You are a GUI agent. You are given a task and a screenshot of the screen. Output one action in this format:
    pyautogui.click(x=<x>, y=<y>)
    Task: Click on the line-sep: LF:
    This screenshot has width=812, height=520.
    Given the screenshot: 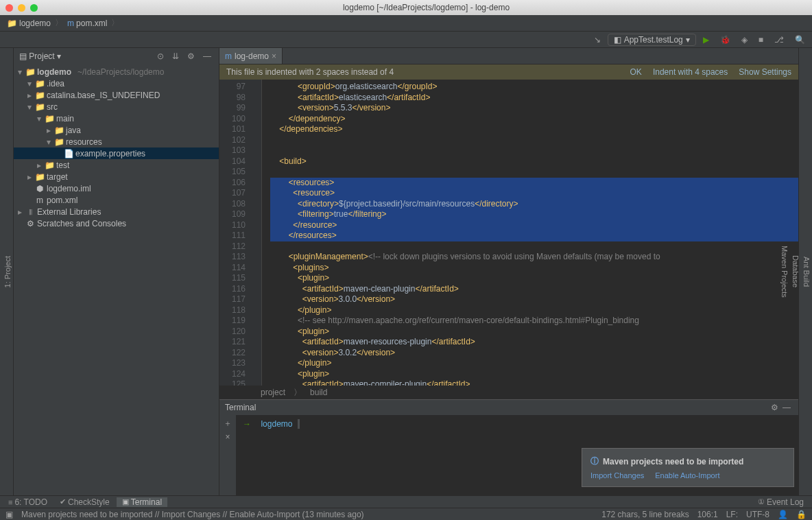 What is the action you would take?
    pyautogui.click(x=732, y=515)
    